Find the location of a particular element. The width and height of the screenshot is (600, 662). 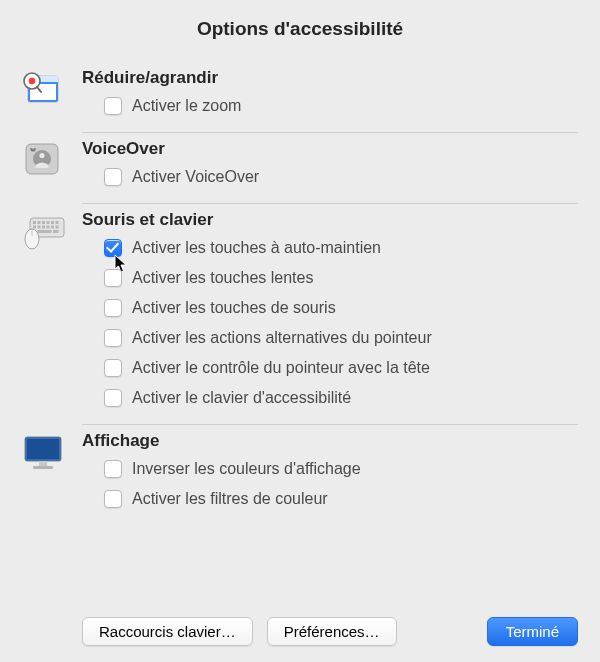

section-voiceover: VoiceOver Activer VoiceOver is located at coordinates (300, 164).